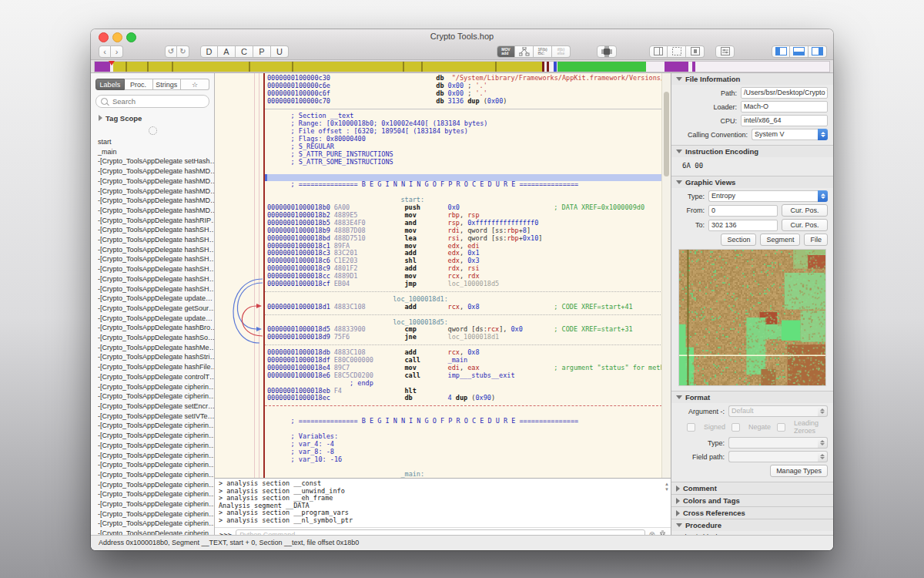 This screenshot has width=924, height=578. Describe the element at coordinates (152, 338) in the screenshot. I see `label-list-item: -[Crypto_ToolsAppDelegate hashSo…` at that location.